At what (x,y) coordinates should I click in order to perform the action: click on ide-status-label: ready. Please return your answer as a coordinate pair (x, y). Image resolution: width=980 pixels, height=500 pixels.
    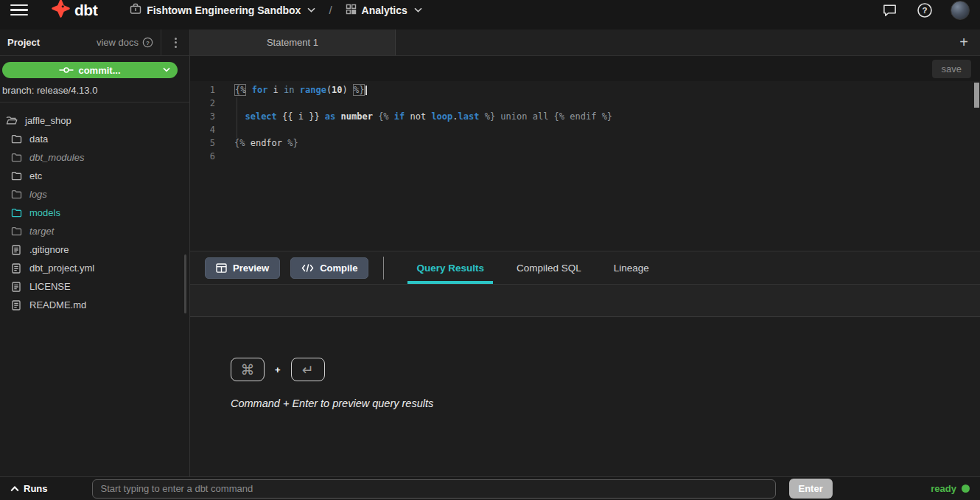
    Looking at the image, I should click on (943, 488).